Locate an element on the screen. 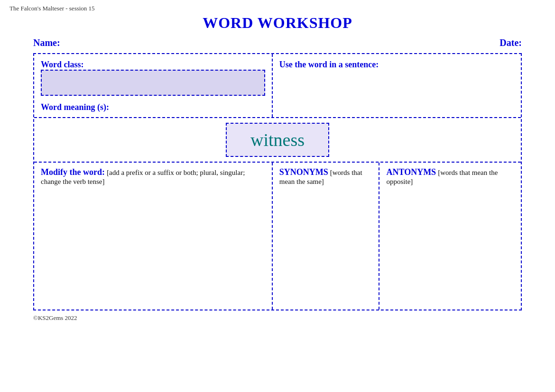 This screenshot has width=555, height=392. synonyms-column: SYNONYMS [words that mean the same] is located at coordinates (326, 236).